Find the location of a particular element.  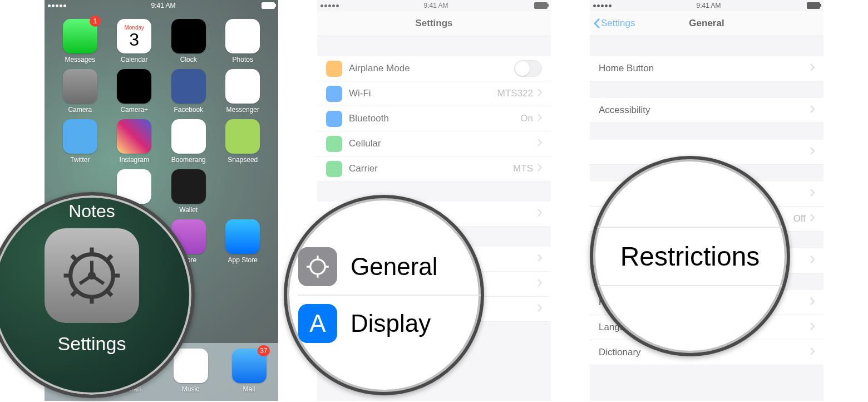

row-general: General is located at coordinates (389, 267).